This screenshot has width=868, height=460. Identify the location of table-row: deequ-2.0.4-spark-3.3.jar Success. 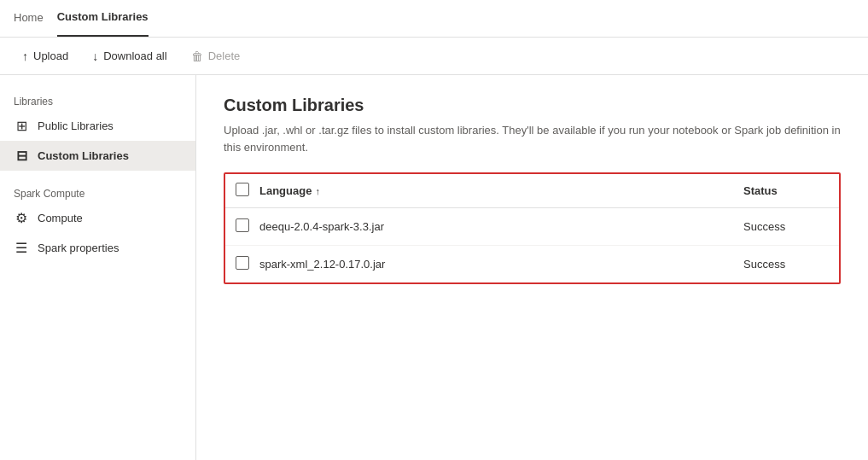
(533, 227).